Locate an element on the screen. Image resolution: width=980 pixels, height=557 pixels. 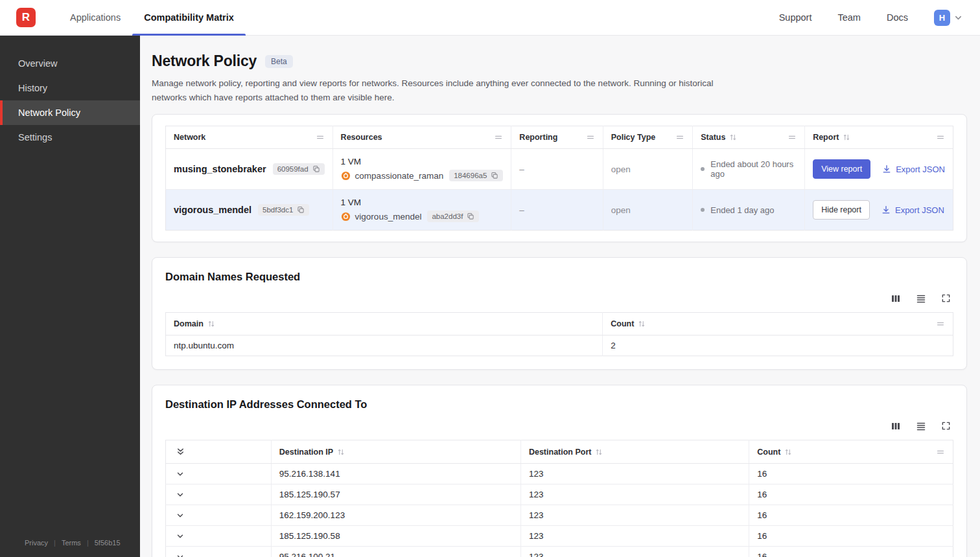
destination-ip: 95.216.100.21 is located at coordinates (395, 552).